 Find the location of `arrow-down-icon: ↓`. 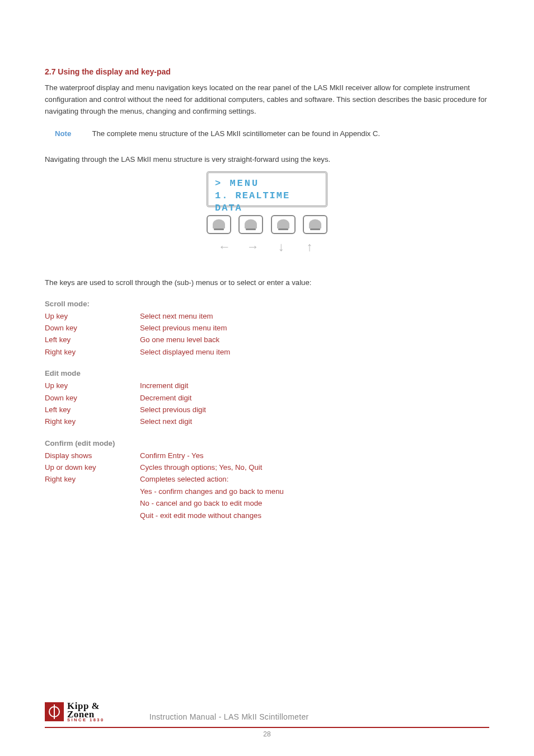

arrow-down-icon: ↓ is located at coordinates (281, 247).